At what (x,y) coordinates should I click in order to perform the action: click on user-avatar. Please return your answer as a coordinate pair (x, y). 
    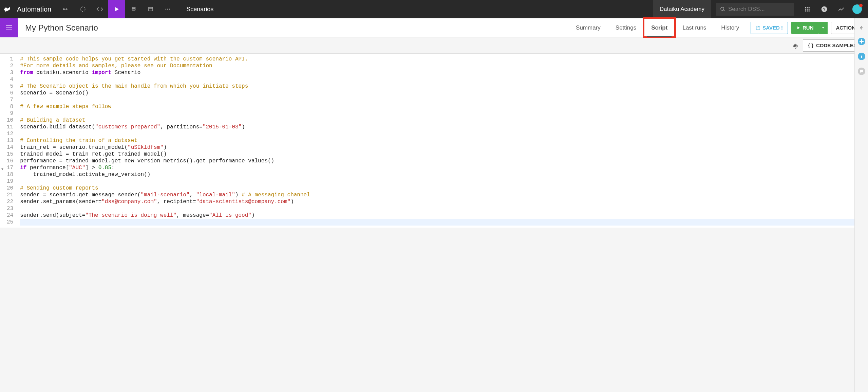
    Looking at the image, I should click on (857, 9).